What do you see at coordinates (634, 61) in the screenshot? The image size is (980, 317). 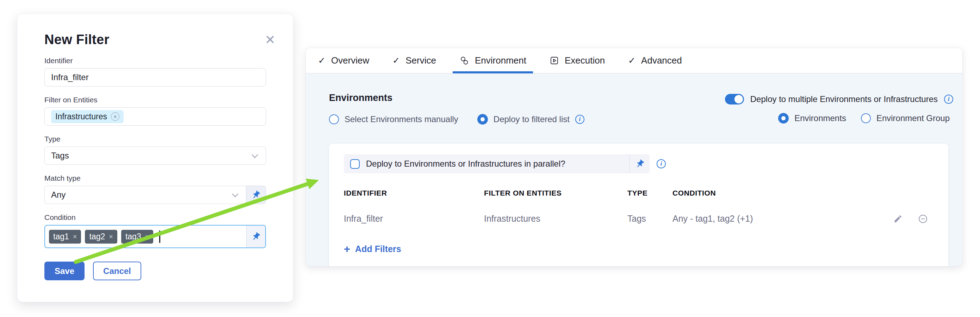 I see `stage-tabs: ✓ Overview ✓ Service Environment Executi…` at bounding box center [634, 61].